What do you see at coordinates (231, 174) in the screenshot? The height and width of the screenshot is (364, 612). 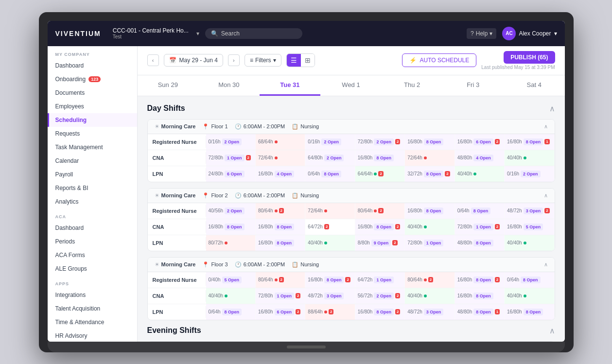 I see `shift-cell: 24/80h6 Open` at bounding box center [231, 174].